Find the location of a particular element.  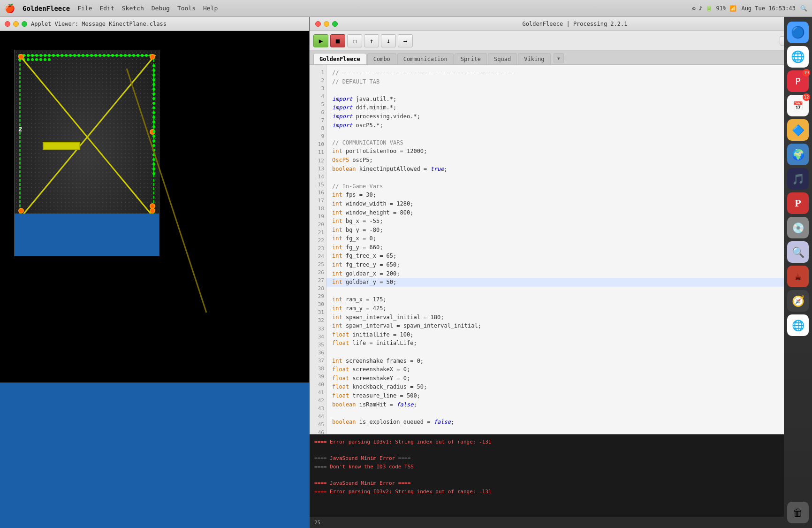

window-controls is located at coordinates (326, 24).